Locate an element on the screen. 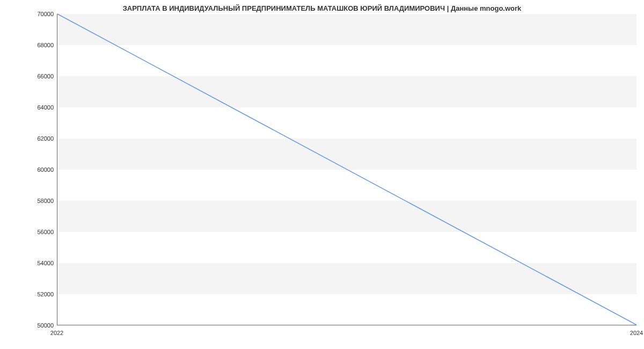 The image size is (644, 349). y-tick-label: 56000 is located at coordinates (40, 232).